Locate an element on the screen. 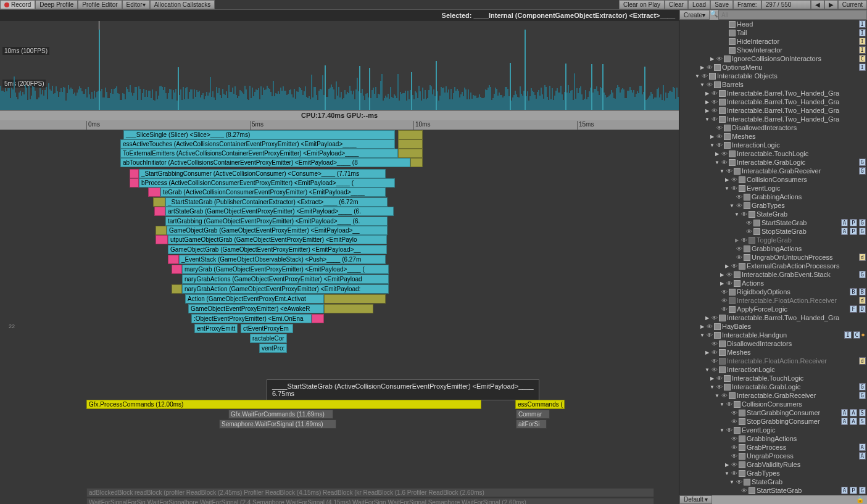 This screenshot has width=867, height=504. tree-row: 👁StopGrabbingConsumerAAS is located at coordinates (773, 421).